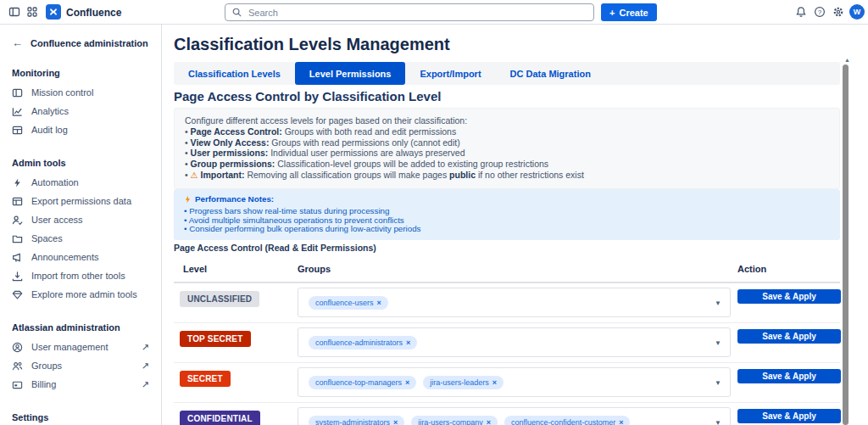 The width and height of the screenshot is (868, 425). What do you see at coordinates (507, 120) in the screenshot?
I see `info-intro: Configure different access levels for pa…` at bounding box center [507, 120].